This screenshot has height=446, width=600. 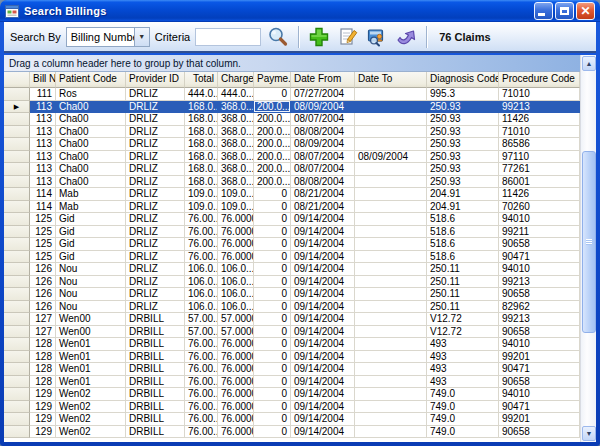 What do you see at coordinates (540, 344) in the screenshot?
I see `cell-procedure_code: 94010` at bounding box center [540, 344].